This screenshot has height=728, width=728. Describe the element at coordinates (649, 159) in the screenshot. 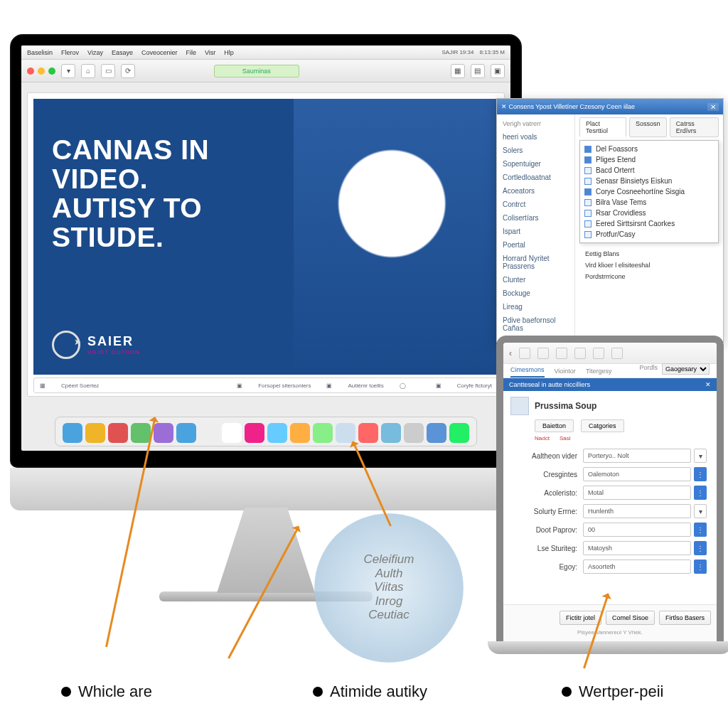

I see `menu-item: Pliges Etend` at that location.